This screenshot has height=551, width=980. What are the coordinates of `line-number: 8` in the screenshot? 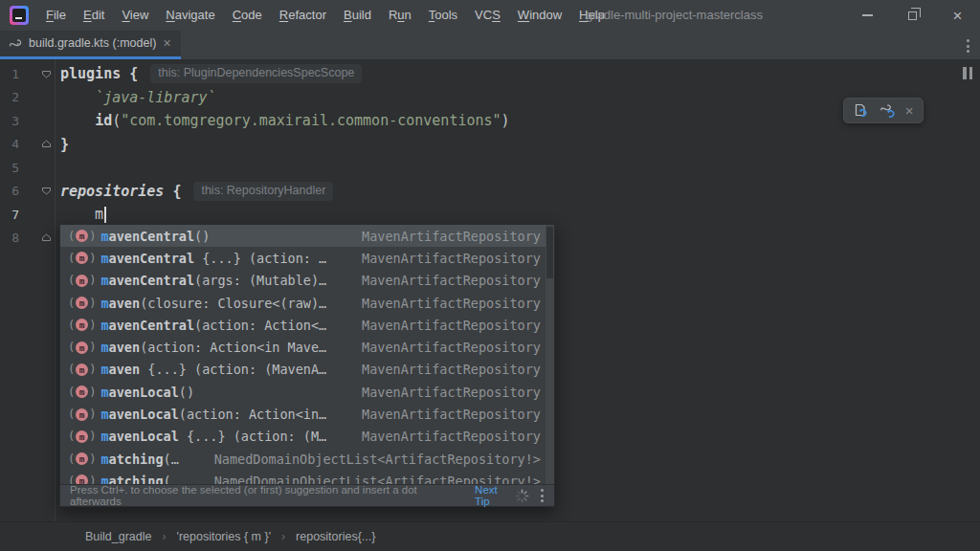 It's located at (11, 237).